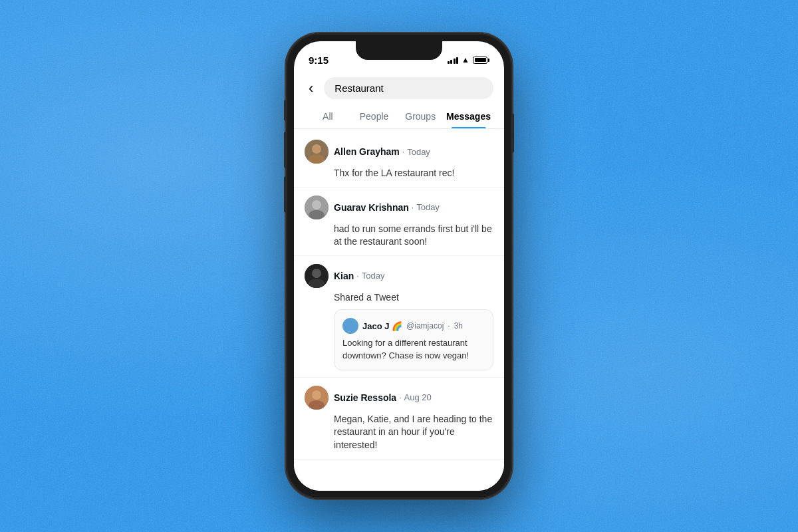 The width and height of the screenshot is (798, 532). What do you see at coordinates (367, 152) in the screenshot?
I see `sender-name: Allen Grayham` at bounding box center [367, 152].